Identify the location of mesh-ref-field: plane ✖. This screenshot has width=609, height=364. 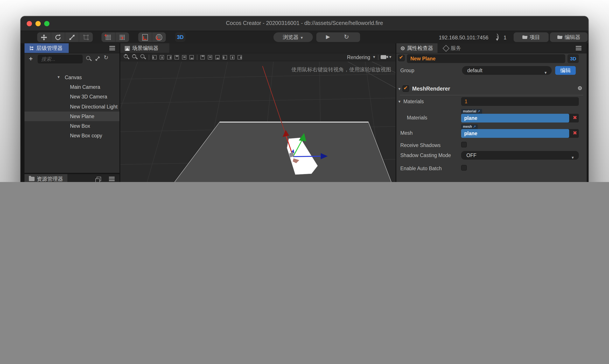
(520, 133).